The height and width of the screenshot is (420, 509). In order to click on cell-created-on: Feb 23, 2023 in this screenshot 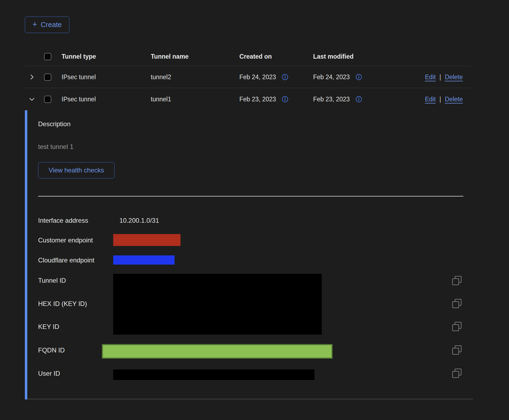, I will do `click(276, 99)`.